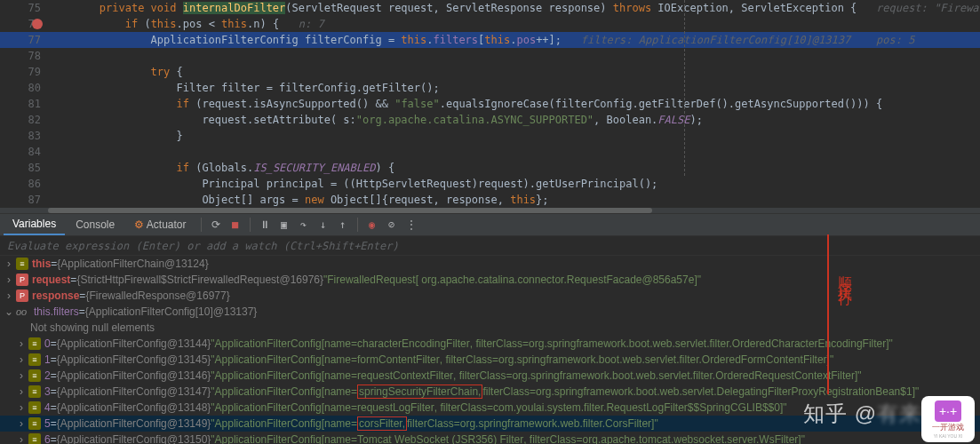 The width and height of the screenshot is (980, 444). What do you see at coordinates (411, 225) in the screenshot?
I see `more-icon: ⋮` at bounding box center [411, 225].